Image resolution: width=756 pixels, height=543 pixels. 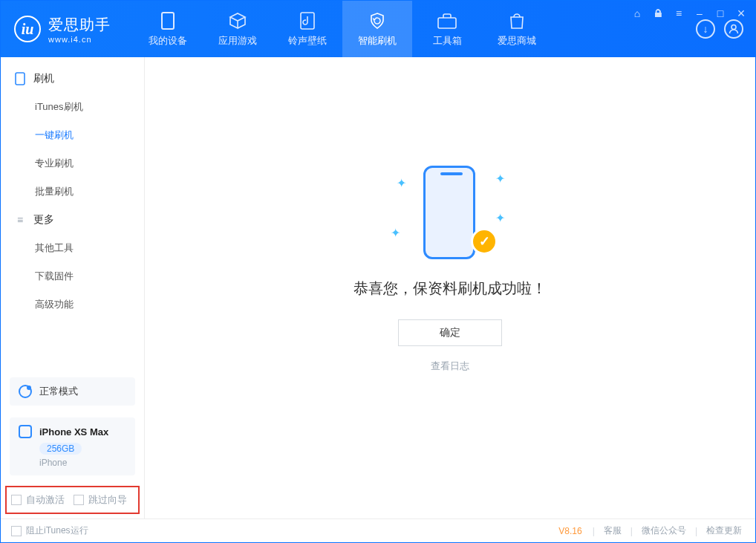 I want to click on version-label: V8.16, so click(x=570, y=531).